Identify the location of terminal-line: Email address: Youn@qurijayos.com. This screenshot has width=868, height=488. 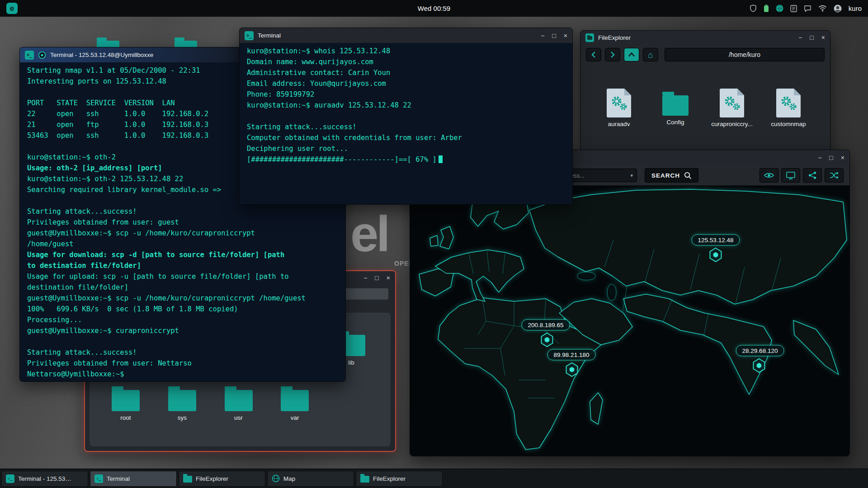
(406, 84).